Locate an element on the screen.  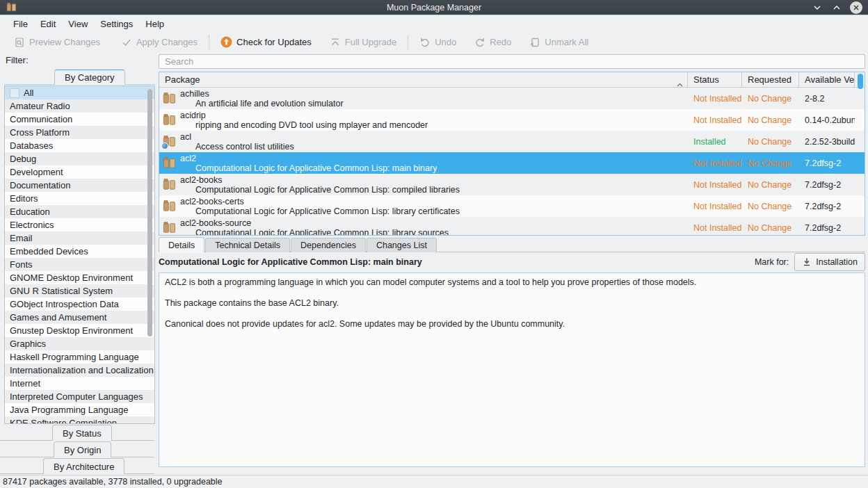
column-package: Package is located at coordinates (424, 79).